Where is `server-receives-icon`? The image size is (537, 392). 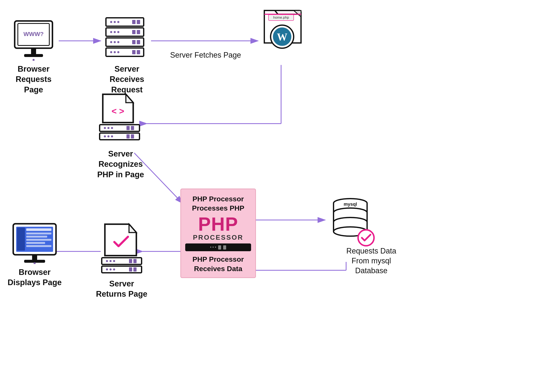 server-receives-icon is located at coordinates (125, 38).